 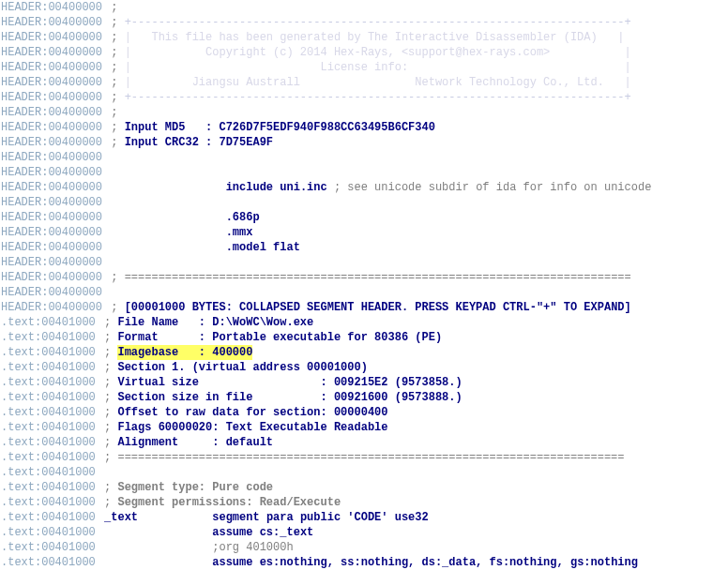 I want to click on disasm-line: HEADER:00400000 .model flat, so click(x=364, y=248).